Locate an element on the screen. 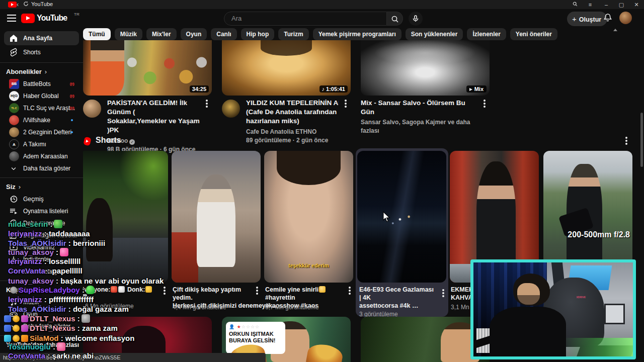 The image size is (644, 362). video-thumbnail-mix-sansar: Mix is located at coordinates (425, 68).